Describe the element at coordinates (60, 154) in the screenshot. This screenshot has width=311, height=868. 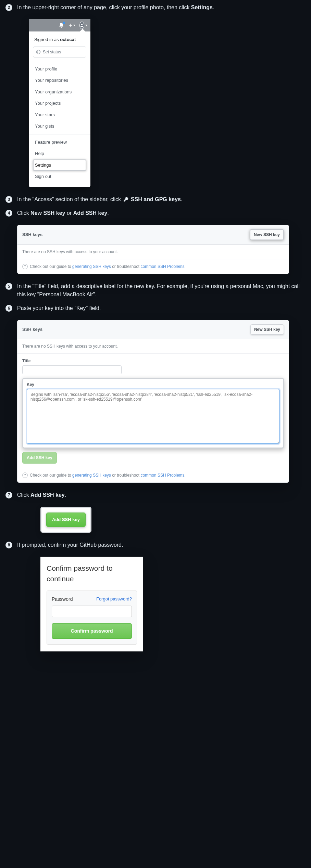
I see `menu-help: Help` at that location.